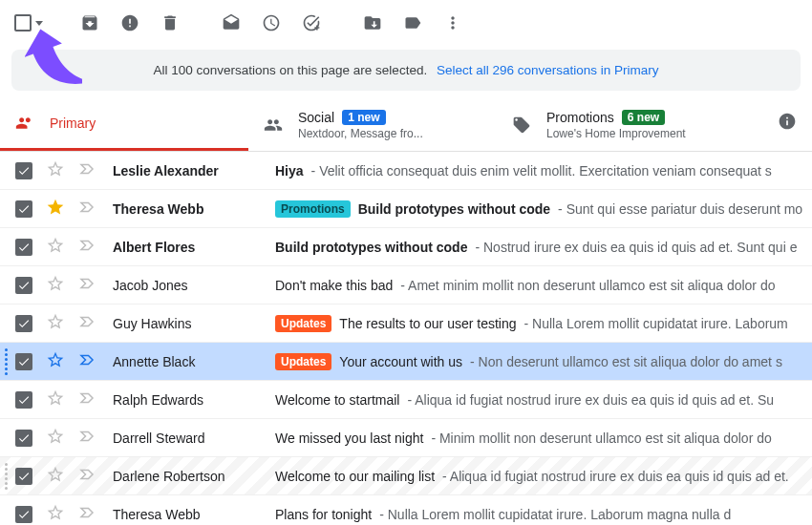 Image resolution: width=812 pixels, height=525 pixels. Describe the element at coordinates (581, 117) in the screenshot. I see `tab-label: Promotions` at that location.